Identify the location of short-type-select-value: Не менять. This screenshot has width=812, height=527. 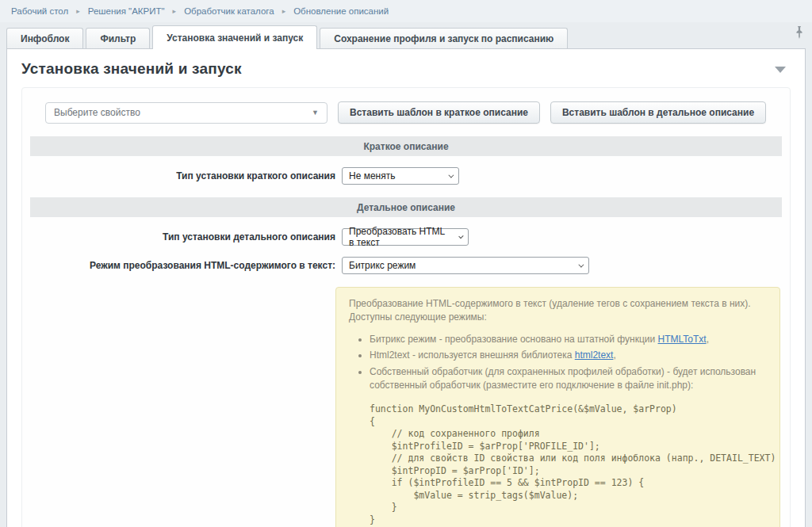
(372, 176).